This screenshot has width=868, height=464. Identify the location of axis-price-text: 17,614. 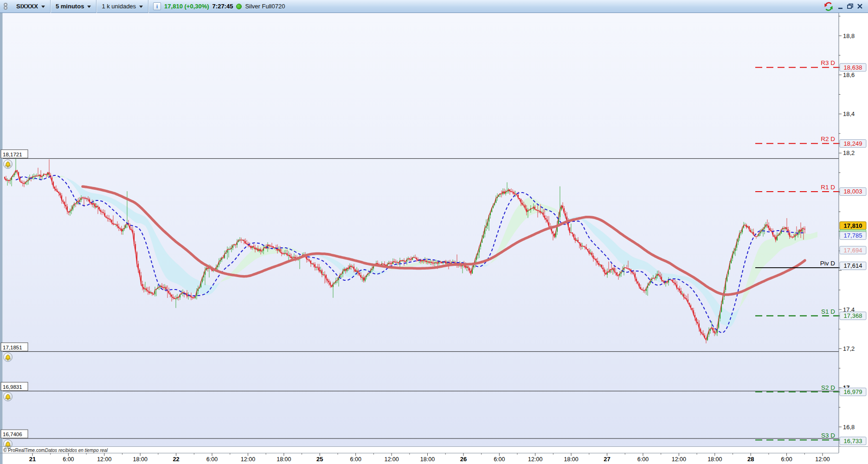
(853, 265).